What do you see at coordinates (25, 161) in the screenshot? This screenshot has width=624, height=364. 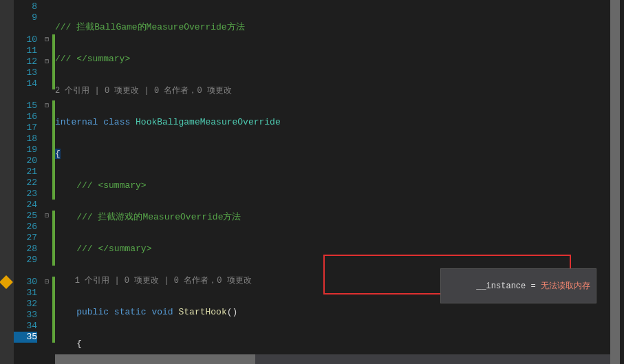 I see `line-num: 20` at bounding box center [25, 161].